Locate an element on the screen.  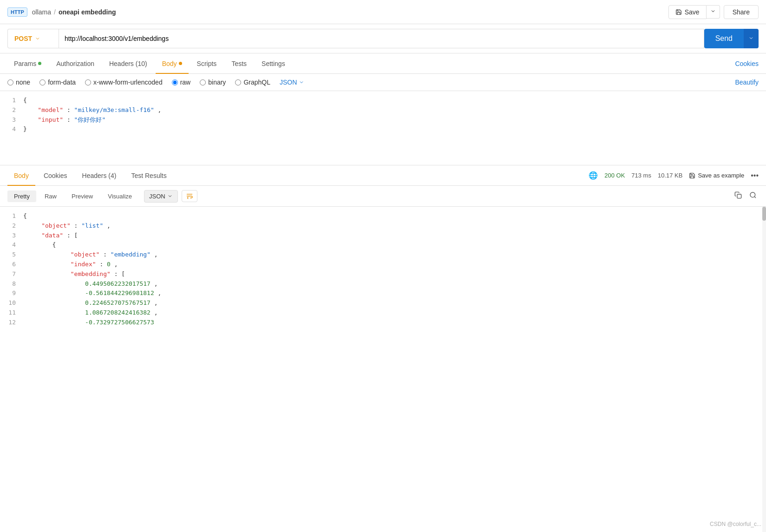
resp-line-1: 1 { is located at coordinates (383, 217).